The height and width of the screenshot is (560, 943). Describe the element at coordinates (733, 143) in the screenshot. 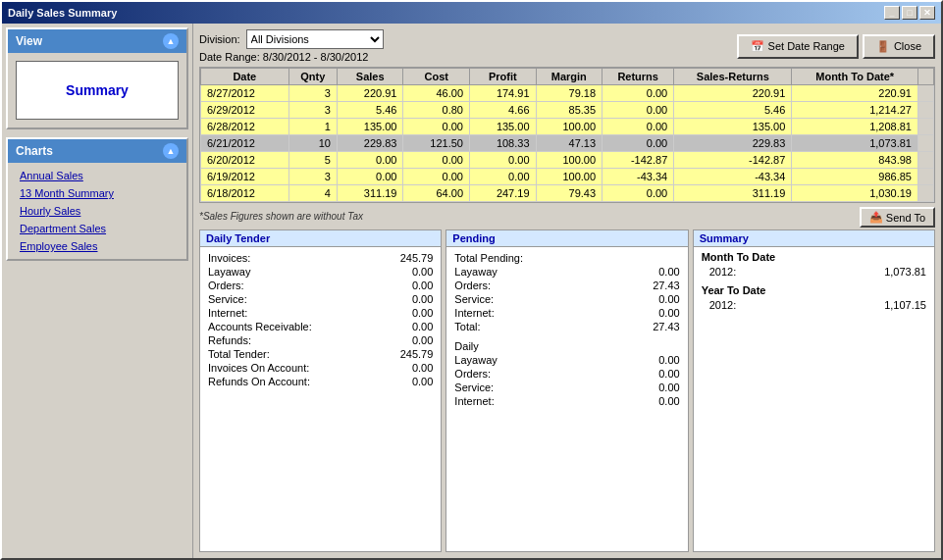

I see `table-cell: 229.83` at that location.